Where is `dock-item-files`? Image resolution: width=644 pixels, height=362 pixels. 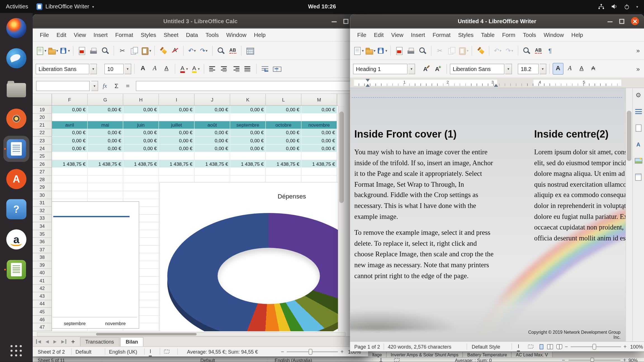
dock-item-files is located at coordinates (16, 88).